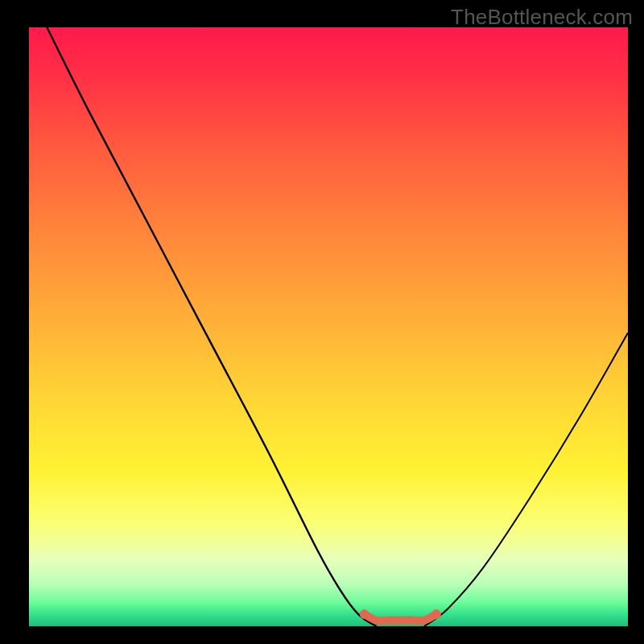 The image size is (644, 644). What do you see at coordinates (526, 480) in the screenshot?
I see `bottleneck-curve-right` at bounding box center [526, 480].